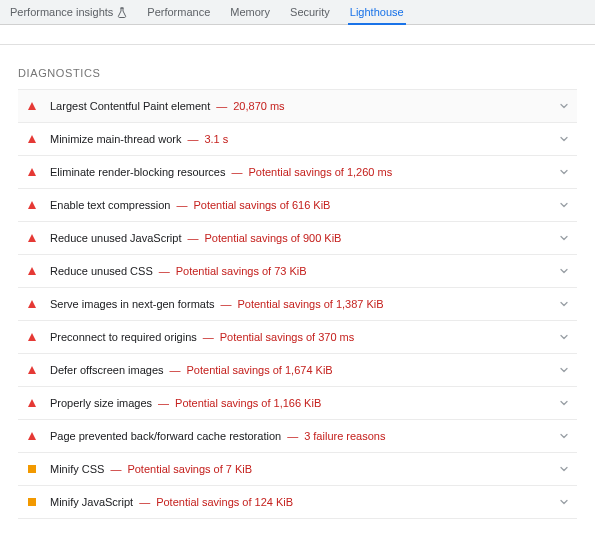 Image resolution: width=595 pixels, height=545 pixels. What do you see at coordinates (298, 404) in the screenshot?
I see `diagnostic-item: Properly size images—Potential savings o…` at bounding box center [298, 404].